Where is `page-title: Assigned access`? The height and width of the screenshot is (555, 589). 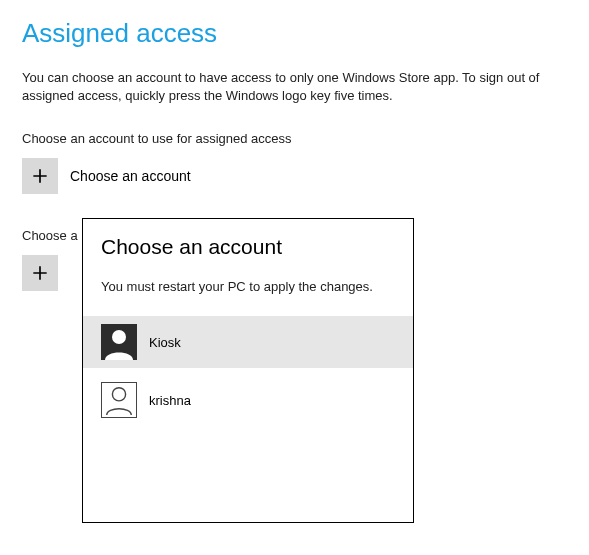 page-title: Assigned access is located at coordinates (294, 34).